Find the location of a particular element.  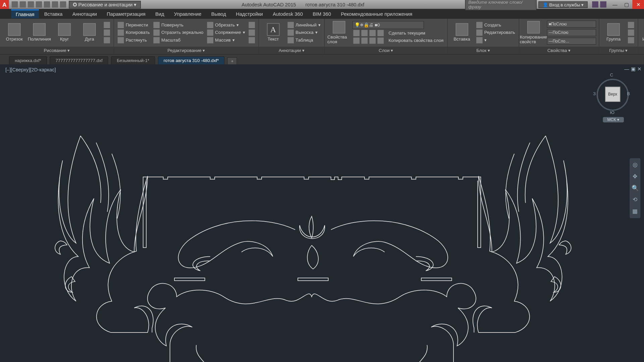

maximize-button: ▢ is located at coordinates (627, 5).